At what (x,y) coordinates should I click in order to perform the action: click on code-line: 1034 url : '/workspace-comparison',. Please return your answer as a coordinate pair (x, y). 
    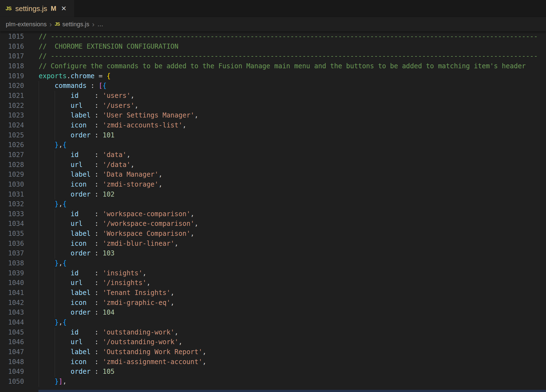
    Looking at the image, I should click on (273, 224).